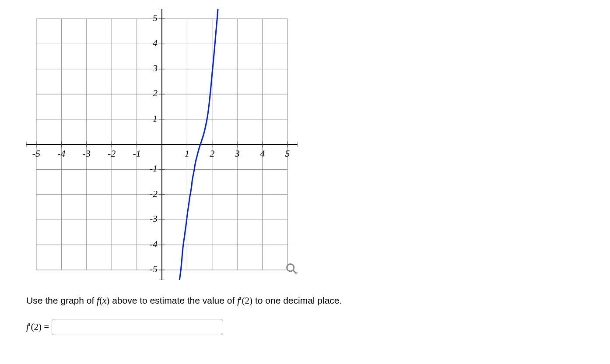  What do you see at coordinates (155, 118) in the screenshot?
I see `y-tick-label: 1` at bounding box center [155, 118].